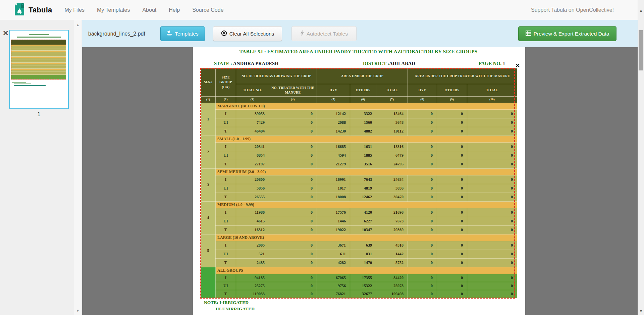 The width and height of the screenshot is (644, 315). What do you see at coordinates (327, 34) in the screenshot?
I see `autodetect-label: Autodetect Tables` at bounding box center [327, 34].